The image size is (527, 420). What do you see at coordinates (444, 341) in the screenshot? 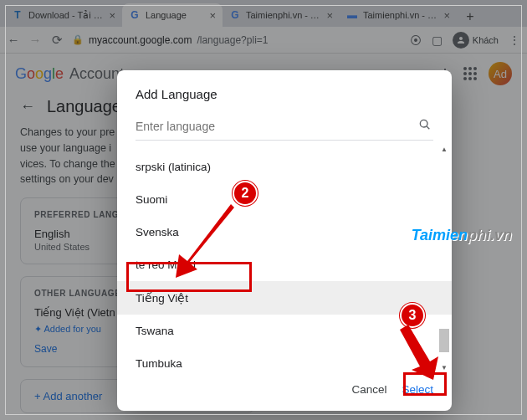
I see `scrollbar-thumb` at bounding box center [444, 341].